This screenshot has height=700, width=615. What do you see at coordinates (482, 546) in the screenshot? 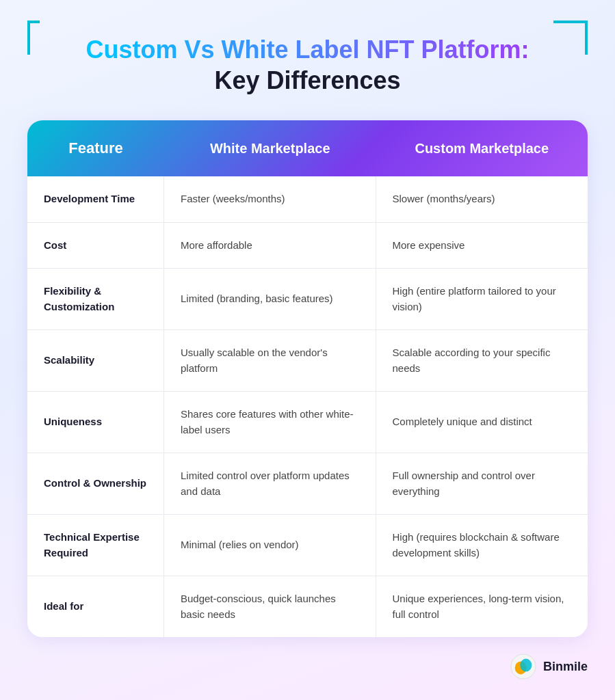
I see `cell-custom-6: High (requires blockchain & software dev…` at bounding box center [482, 546].